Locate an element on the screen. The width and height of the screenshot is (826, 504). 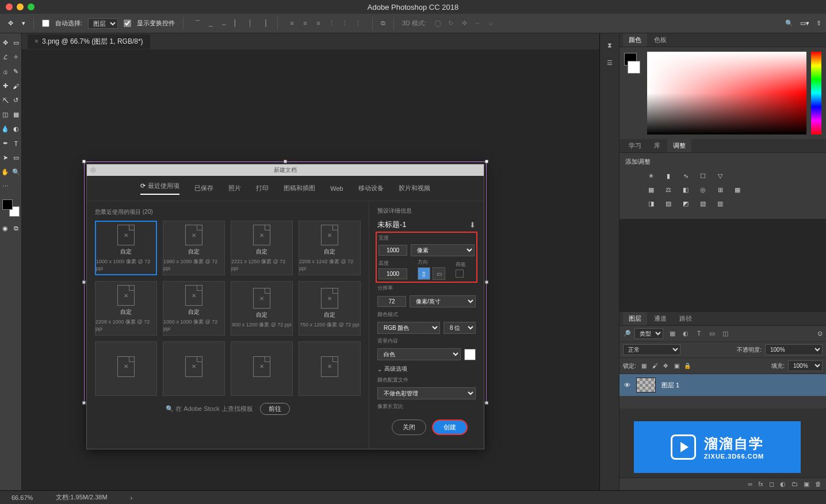
tab-mobile: 移动设备 is located at coordinates (371, 188).